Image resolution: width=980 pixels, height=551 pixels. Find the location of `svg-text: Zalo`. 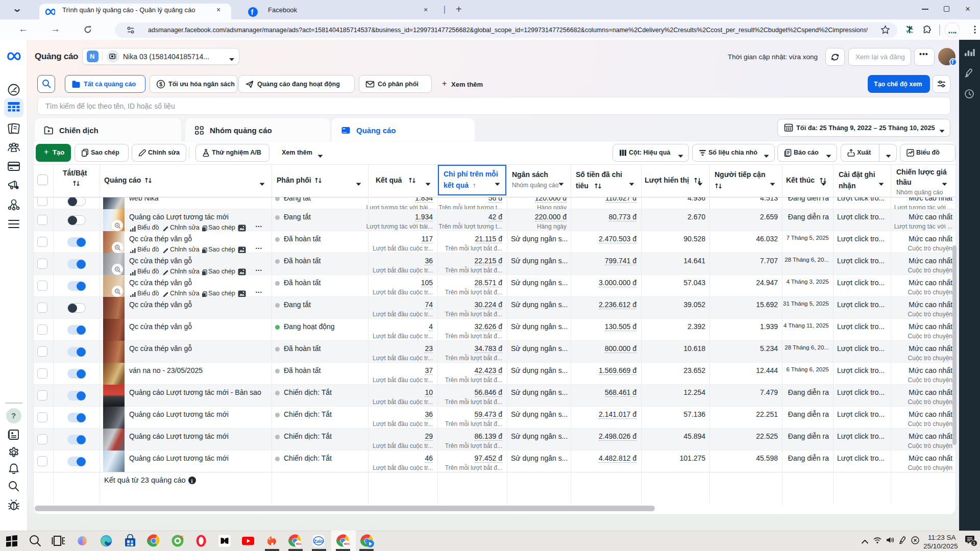

svg-text: Zalo is located at coordinates (318, 541).